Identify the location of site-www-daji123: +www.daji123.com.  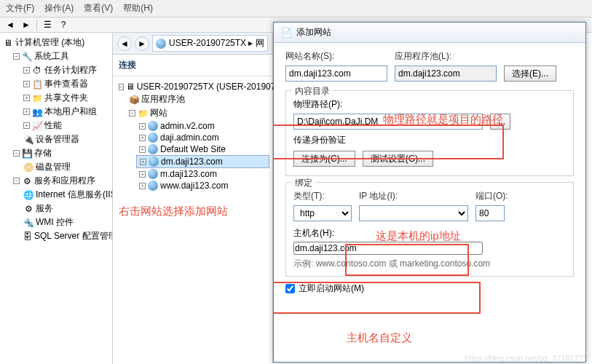
(202, 186).